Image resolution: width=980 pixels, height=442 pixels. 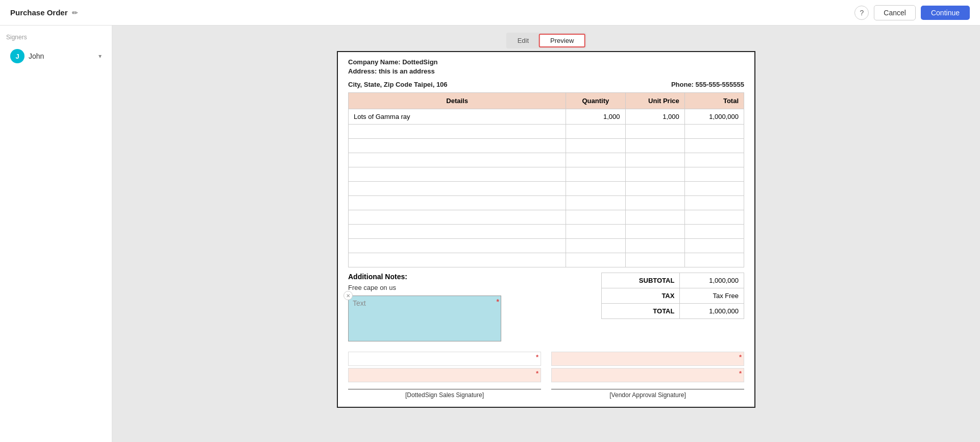 I want to click on bottom-section: Additional Notes: Free cape on us ✕ Text…, so click(x=546, y=307).